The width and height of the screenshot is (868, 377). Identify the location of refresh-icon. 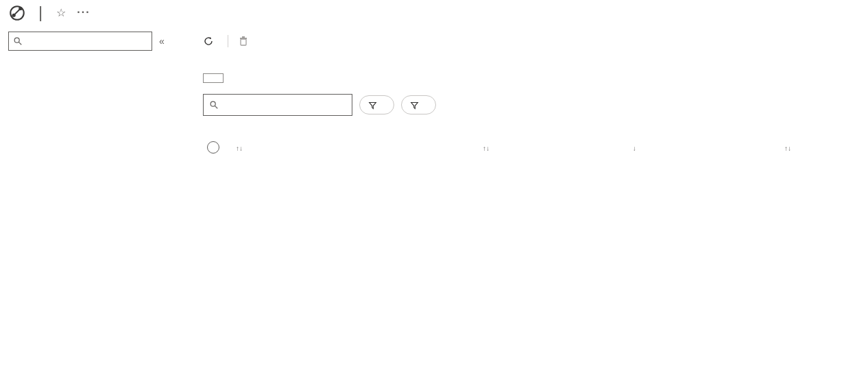
(208, 41).